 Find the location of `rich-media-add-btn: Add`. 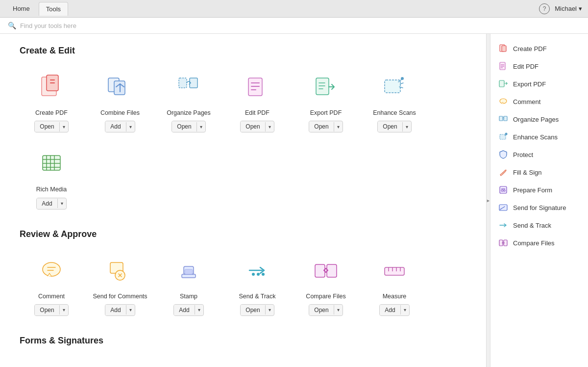

rich-media-add-btn: Add is located at coordinates (47, 204).